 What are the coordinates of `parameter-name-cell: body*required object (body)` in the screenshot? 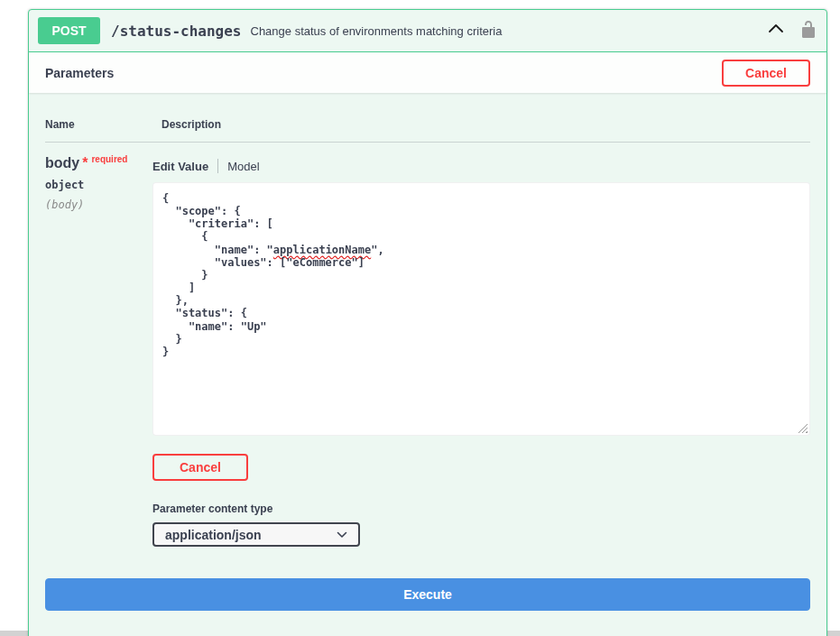 It's located at (99, 351).